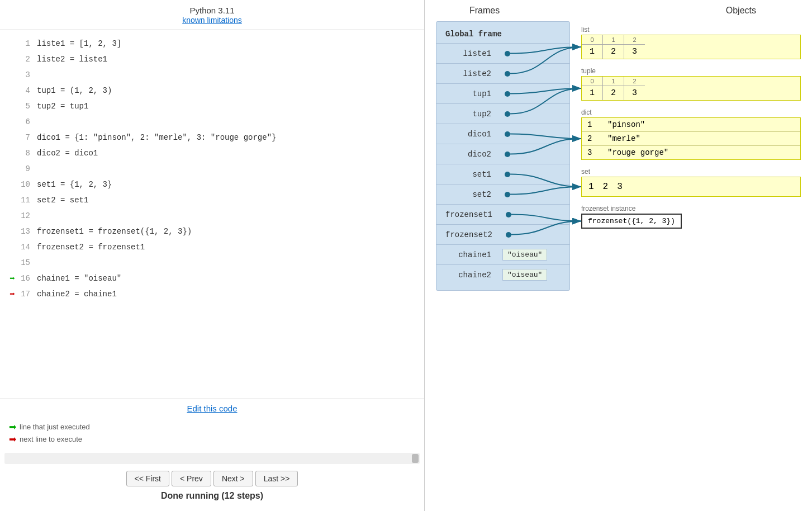 The height and width of the screenshot is (511, 812). Describe the element at coordinates (212, 408) in the screenshot. I see `edit-code-link: Edit this code` at that location.